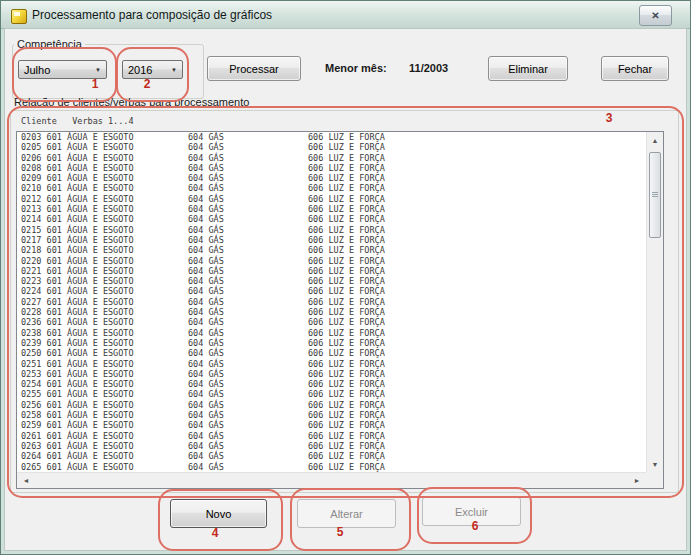  Describe the element at coordinates (78, 425) in the screenshot. I see `list-item-cell: 0259 601 ÁGUA E ESGOTO` at that location.